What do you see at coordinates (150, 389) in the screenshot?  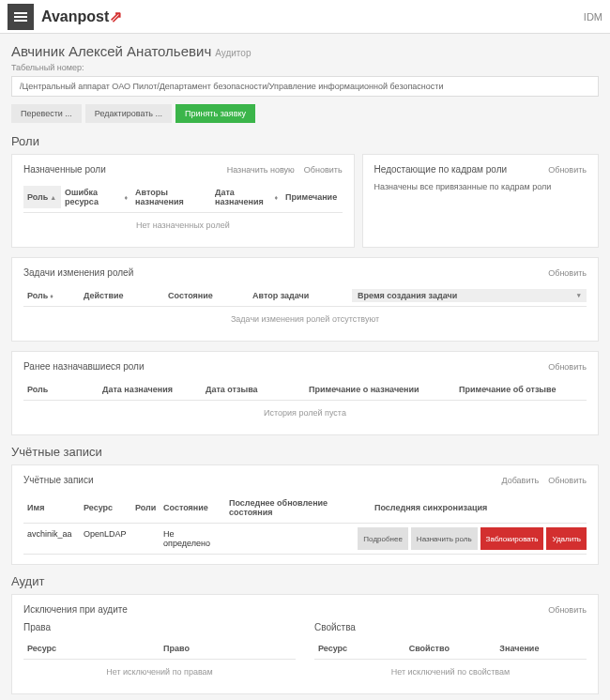 I see `prev-col-datea: Дата назначения` at bounding box center [150, 389].